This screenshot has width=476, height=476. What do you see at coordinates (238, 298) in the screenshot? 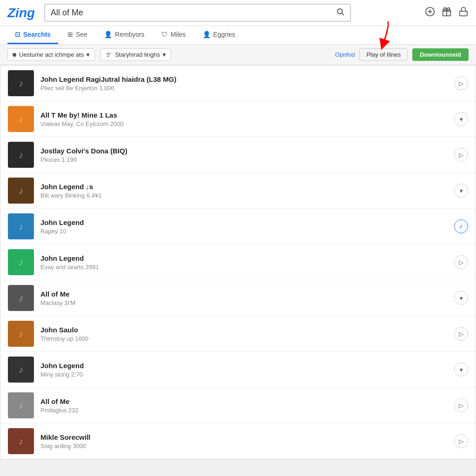
I see `list-item: ♪ All of Me Maclasy 3I'M ▾` at bounding box center [238, 298].